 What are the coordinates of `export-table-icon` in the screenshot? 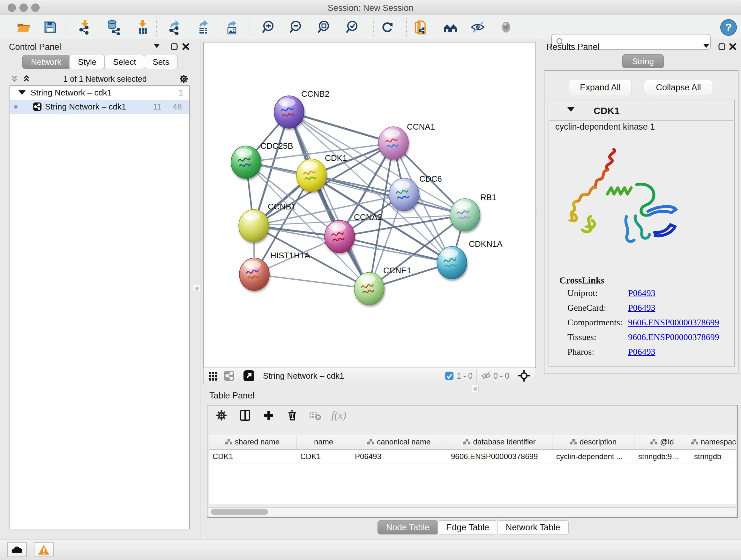 It's located at (203, 27).